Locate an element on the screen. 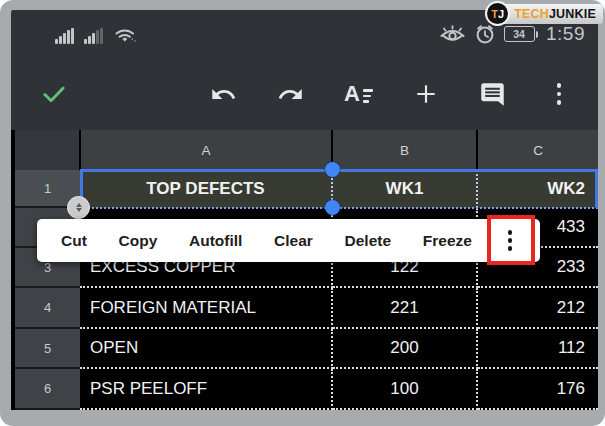  techjunkie-wordmark: TECHJUNKIE is located at coordinates (550, 14).